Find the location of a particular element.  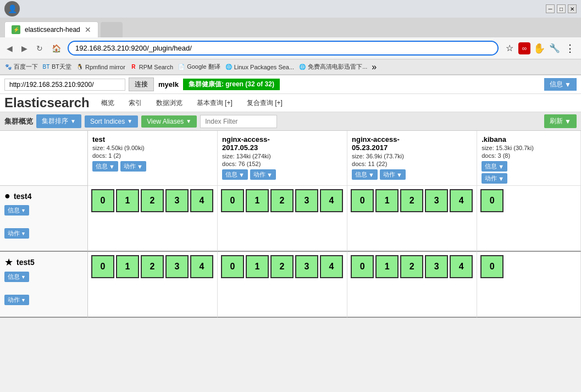

nginx2-action-btn: 动作 ▼ is located at coordinates (392, 175).